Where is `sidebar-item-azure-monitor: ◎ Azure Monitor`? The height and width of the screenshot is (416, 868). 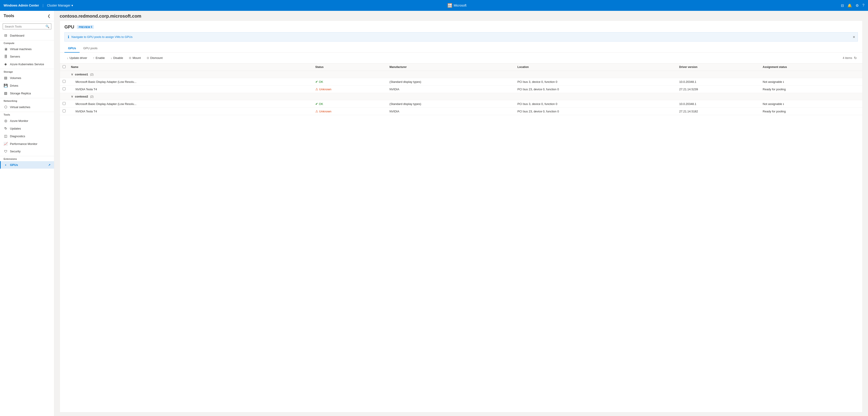
sidebar-item-azure-monitor: ◎ Azure Monitor is located at coordinates (27, 120).